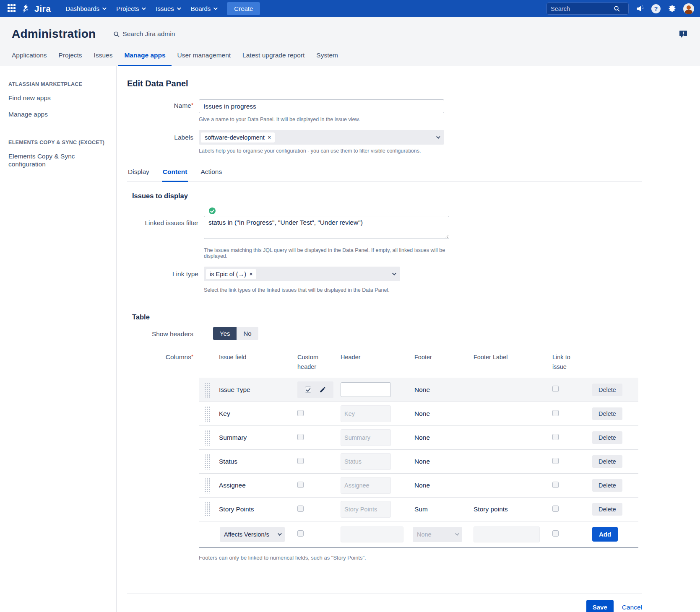  I want to click on jira-brand-name: Jira, so click(43, 9).